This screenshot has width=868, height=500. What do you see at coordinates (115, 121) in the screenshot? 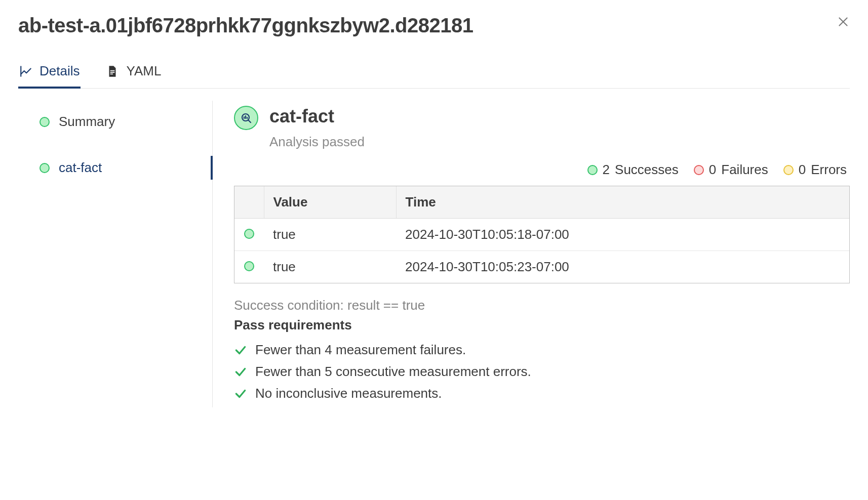
I see `sidebar-item-summary: Summary` at bounding box center [115, 121].